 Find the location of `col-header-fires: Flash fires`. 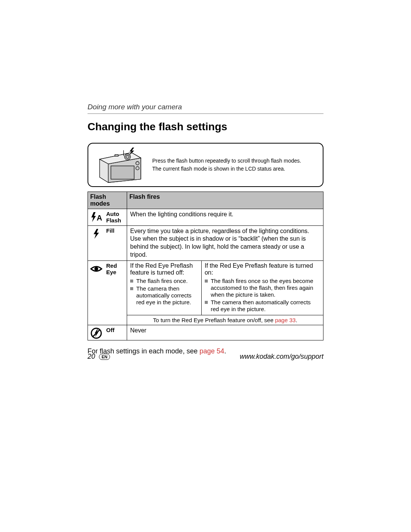

col-header-fires: Flash fires is located at coordinates (225, 200).